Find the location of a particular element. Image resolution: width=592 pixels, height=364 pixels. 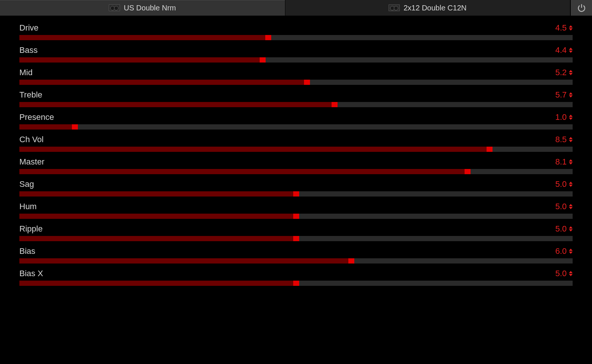

param-label: Ch Vol is located at coordinates (31, 140).